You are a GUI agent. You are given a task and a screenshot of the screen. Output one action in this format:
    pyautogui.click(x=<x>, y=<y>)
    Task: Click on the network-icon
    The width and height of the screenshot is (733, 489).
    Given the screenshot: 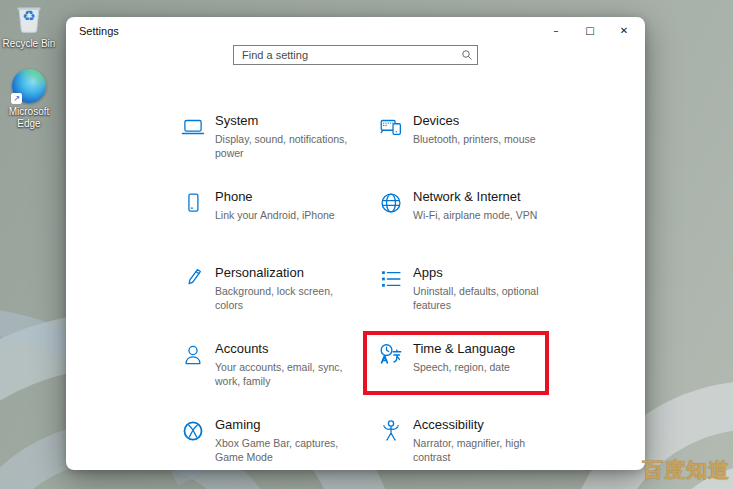 What is the action you would take?
    pyautogui.click(x=391, y=203)
    